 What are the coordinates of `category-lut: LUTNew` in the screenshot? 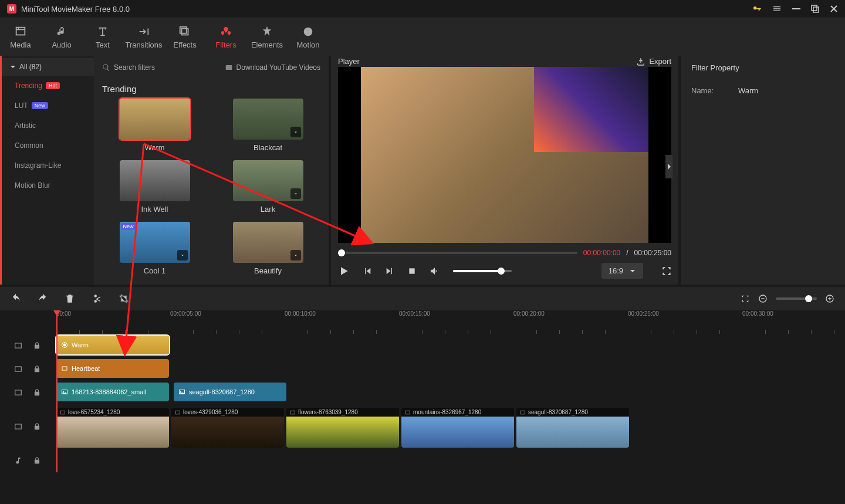 It's located at (48, 106).